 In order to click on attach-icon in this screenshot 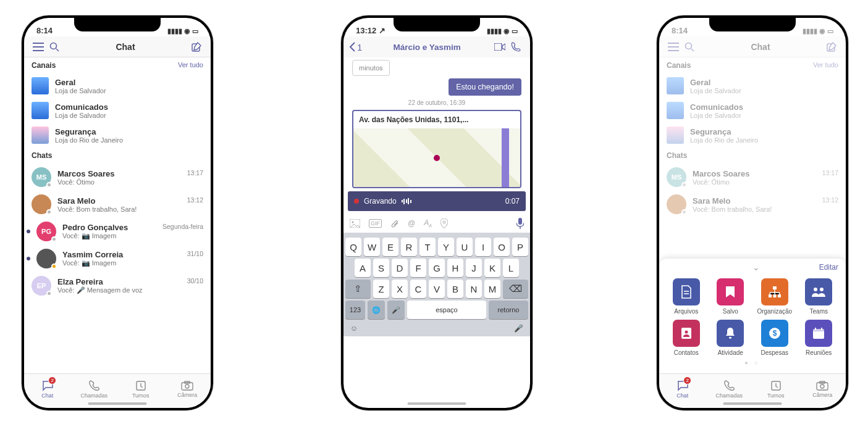, I will do `click(395, 223)`.